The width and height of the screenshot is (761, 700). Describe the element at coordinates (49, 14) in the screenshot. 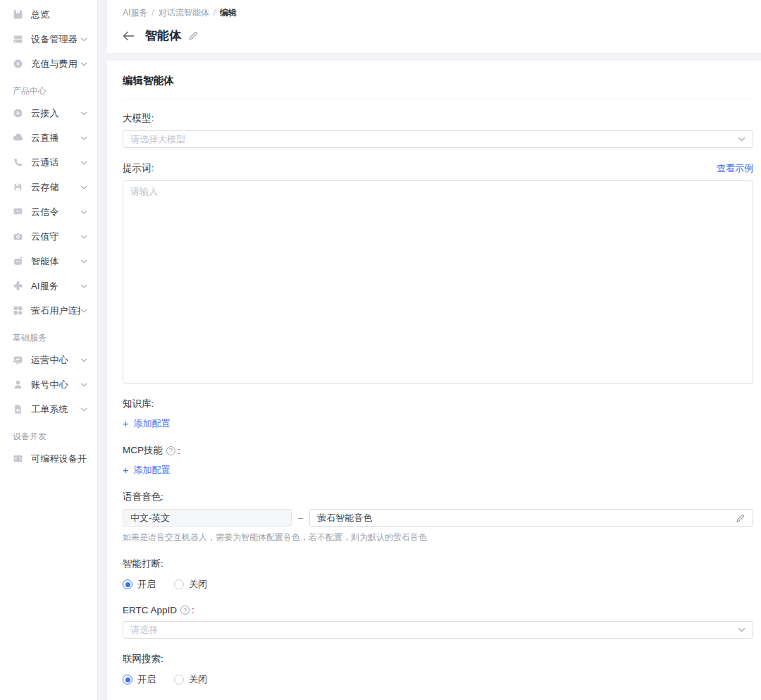

I see `sidebar-item-overview: 总览` at that location.